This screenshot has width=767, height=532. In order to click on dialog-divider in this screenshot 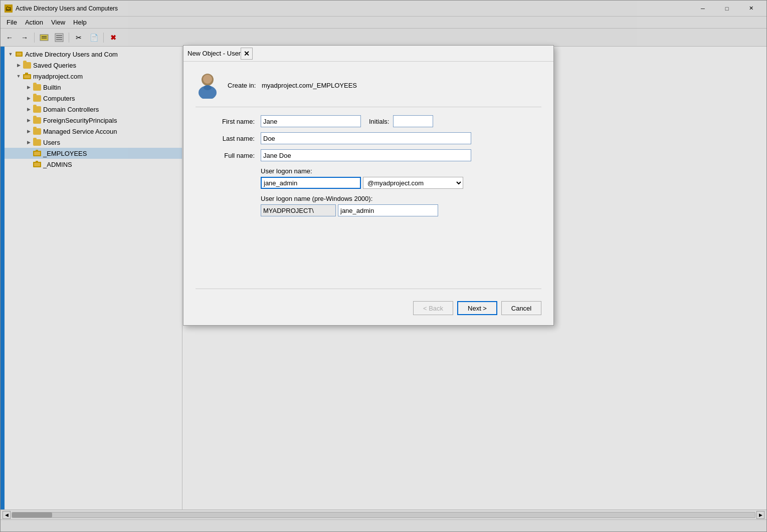, I will do `click(368, 289)`.